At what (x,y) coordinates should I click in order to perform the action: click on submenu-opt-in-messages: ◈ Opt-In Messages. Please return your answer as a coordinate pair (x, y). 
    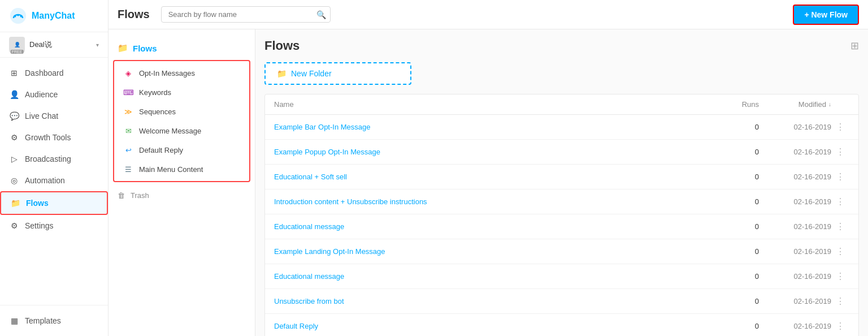
    Looking at the image, I should click on (182, 73).